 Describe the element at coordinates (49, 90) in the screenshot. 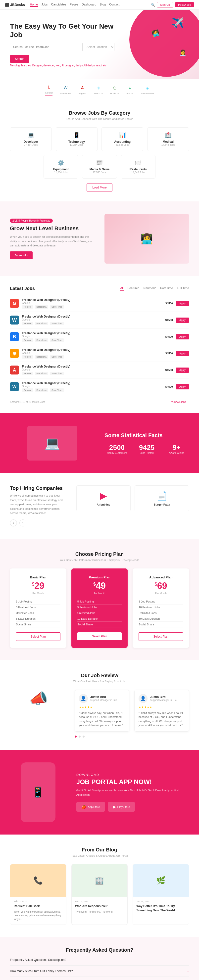

I see `tech-laravel: L Laravel` at that location.